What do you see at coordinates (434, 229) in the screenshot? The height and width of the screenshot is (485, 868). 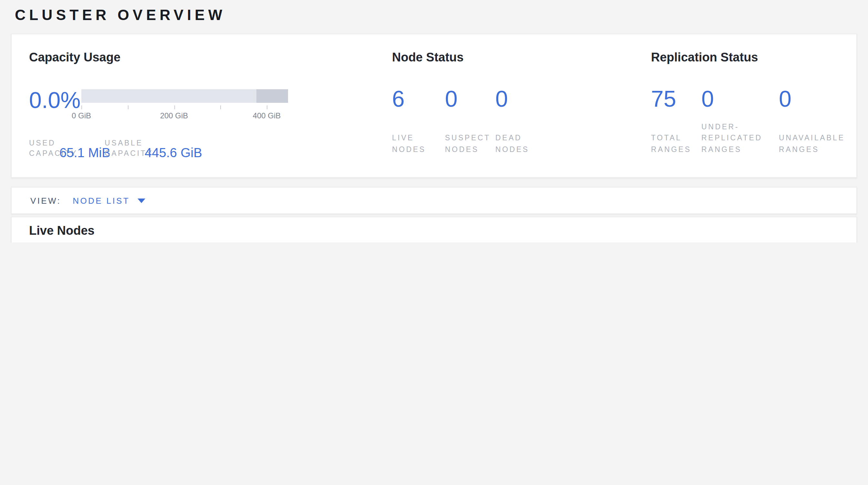 I see `live-nodes-card: Live Nodes ID▼ADDRESS▼UPTIME▼REPLICAS▼CP…` at bounding box center [434, 229].